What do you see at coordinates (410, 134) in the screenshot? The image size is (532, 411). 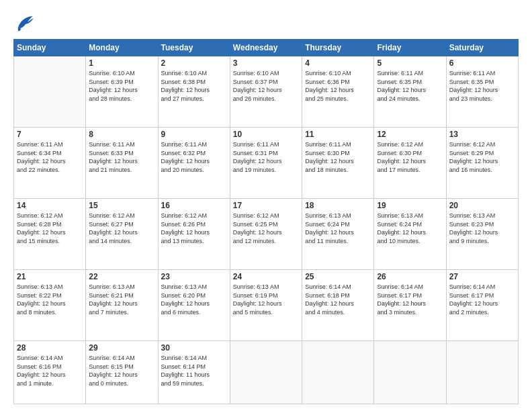 I see `day-number: 12` at bounding box center [410, 134].